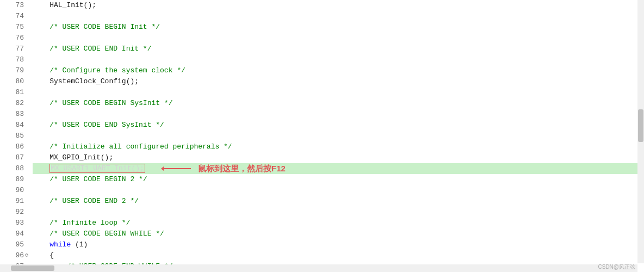 The image size is (644, 272). Describe the element at coordinates (13, 49) in the screenshot. I see `line-number: 77` at that location.